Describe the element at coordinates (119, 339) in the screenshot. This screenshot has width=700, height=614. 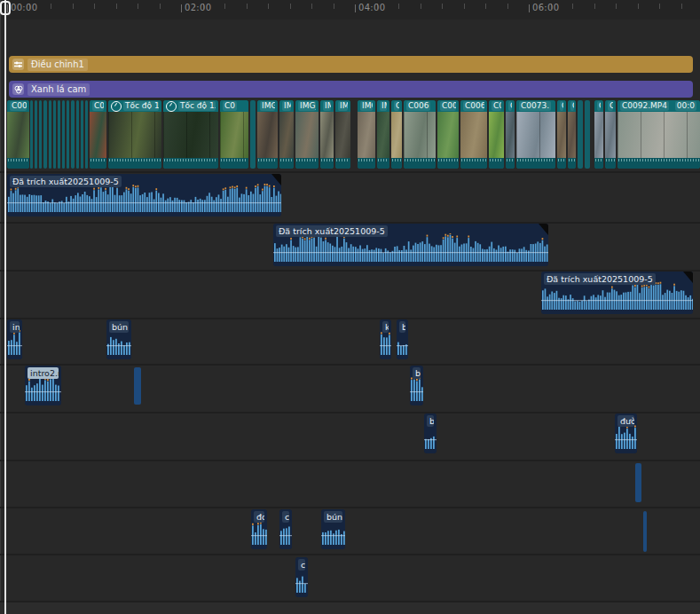
I see `audio-clip: bún đ` at that location.